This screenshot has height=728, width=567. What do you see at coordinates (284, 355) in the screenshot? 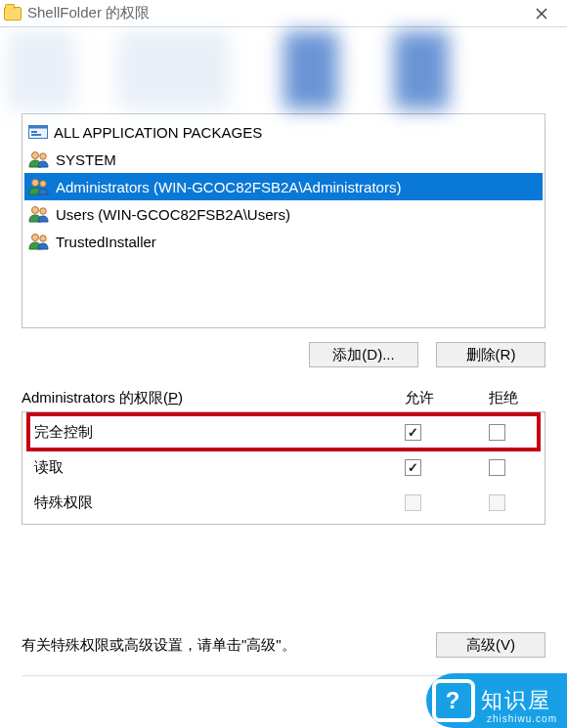
I see `principals-buttons: 添加(D)... 删除(R)` at bounding box center [284, 355].